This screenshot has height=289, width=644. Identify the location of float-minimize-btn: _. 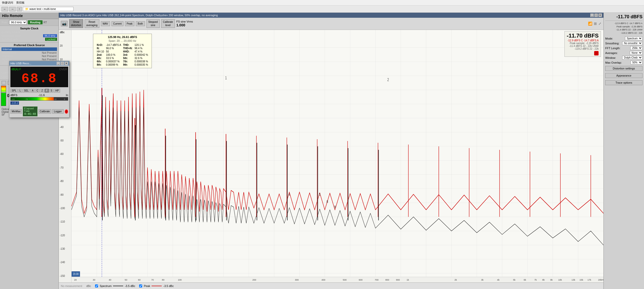
(58, 63).